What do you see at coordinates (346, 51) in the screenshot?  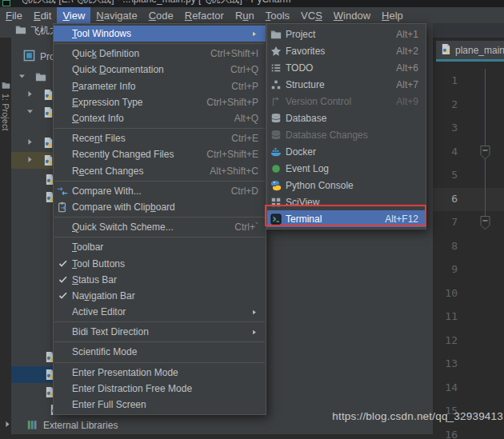 I see `menu-item-favorites: FavoritesAlt+2` at bounding box center [346, 51].